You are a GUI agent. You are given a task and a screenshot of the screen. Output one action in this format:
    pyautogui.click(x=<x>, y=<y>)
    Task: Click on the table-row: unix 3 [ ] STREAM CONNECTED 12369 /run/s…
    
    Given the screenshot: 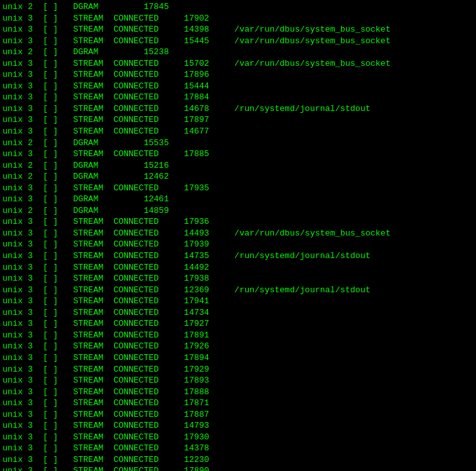 What is the action you would take?
    pyautogui.click(x=238, y=290)
    